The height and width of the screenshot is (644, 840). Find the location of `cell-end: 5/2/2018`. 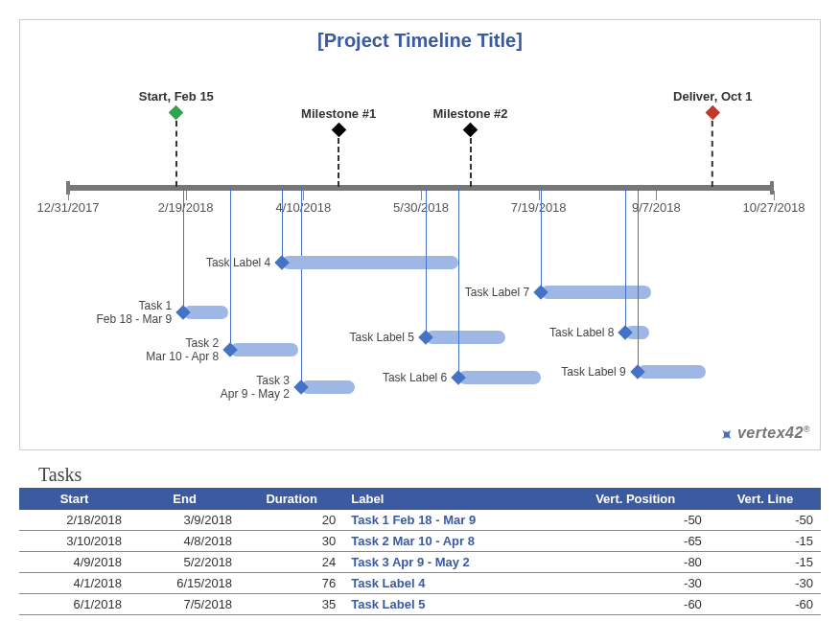

cell-end: 5/2/2018 is located at coordinates (184, 563).